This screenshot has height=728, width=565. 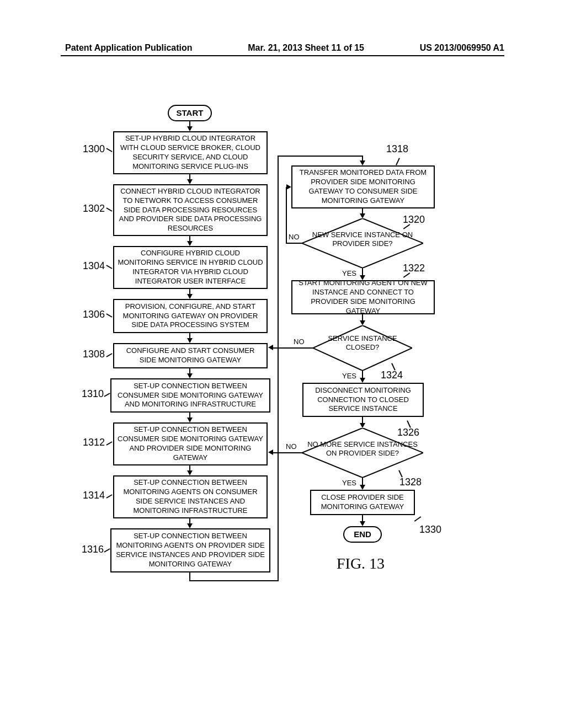 I want to click on ref-1300: 1300, so click(x=94, y=149).